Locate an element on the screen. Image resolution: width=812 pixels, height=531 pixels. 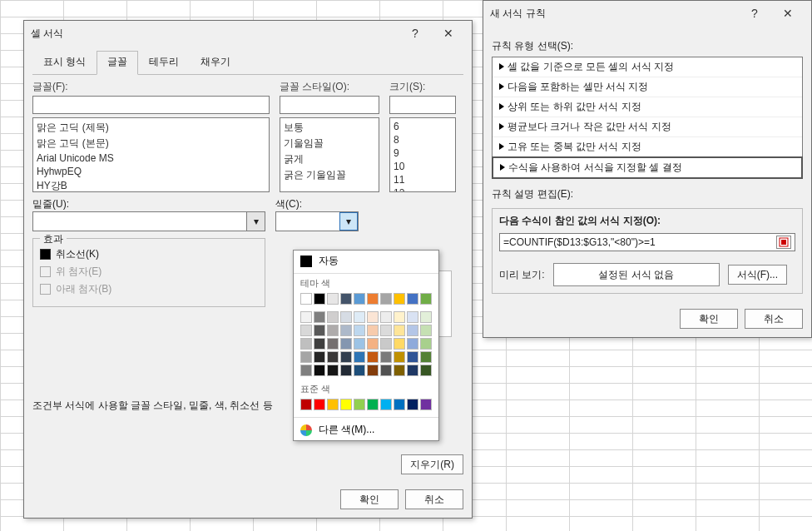
range-selector-button is located at coordinates (784, 242).